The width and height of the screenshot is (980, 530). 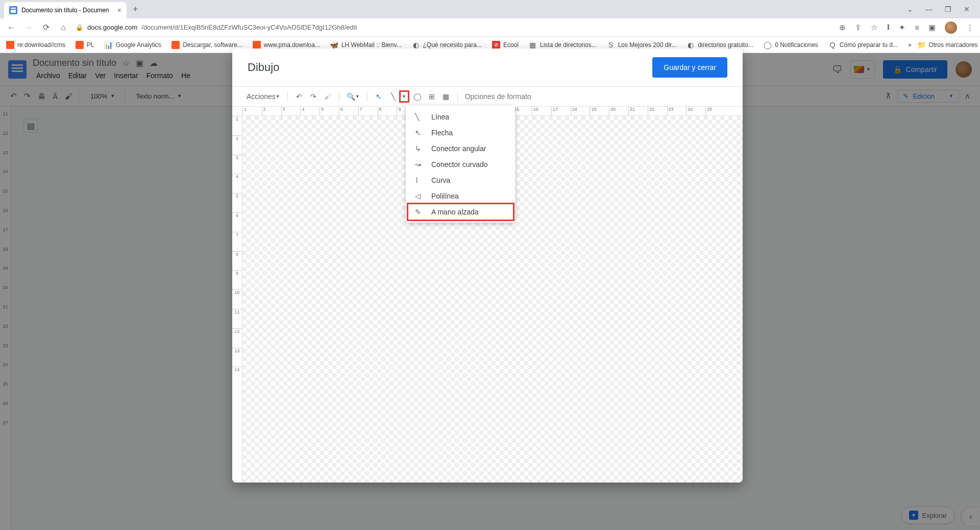 What do you see at coordinates (65, 10) in the screenshot?
I see `tab-title: Documento sin título - Documen` at bounding box center [65, 10].